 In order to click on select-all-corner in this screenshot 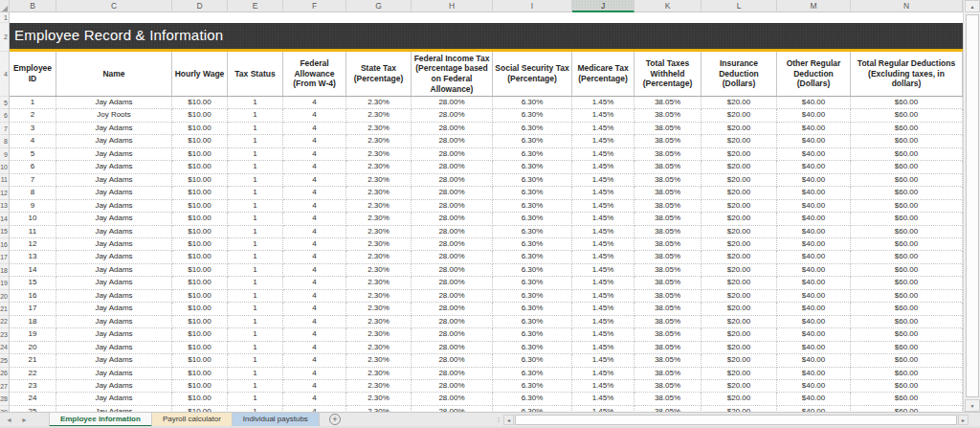, I will do `click(5, 6)`.